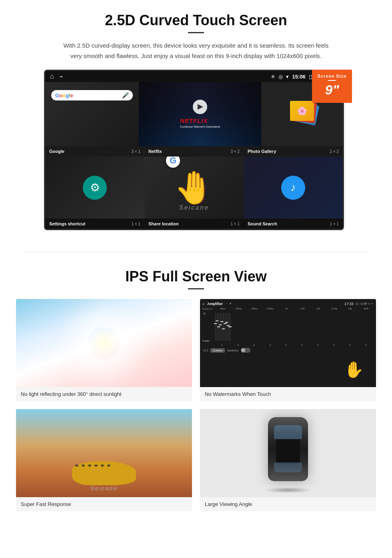 The width and height of the screenshot is (392, 558). What do you see at coordinates (332, 80) in the screenshot?
I see `badge-divider` at bounding box center [332, 80].